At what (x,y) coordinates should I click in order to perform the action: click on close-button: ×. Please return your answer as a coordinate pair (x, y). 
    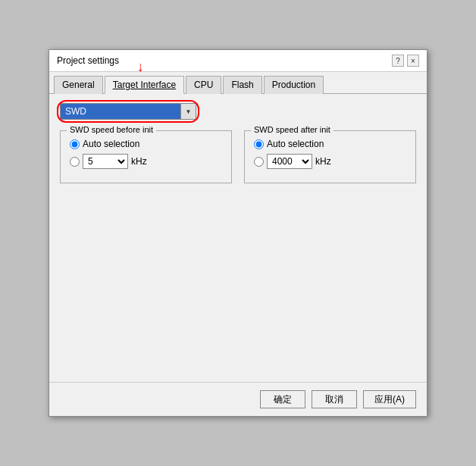
    Looking at the image, I should click on (413, 61).